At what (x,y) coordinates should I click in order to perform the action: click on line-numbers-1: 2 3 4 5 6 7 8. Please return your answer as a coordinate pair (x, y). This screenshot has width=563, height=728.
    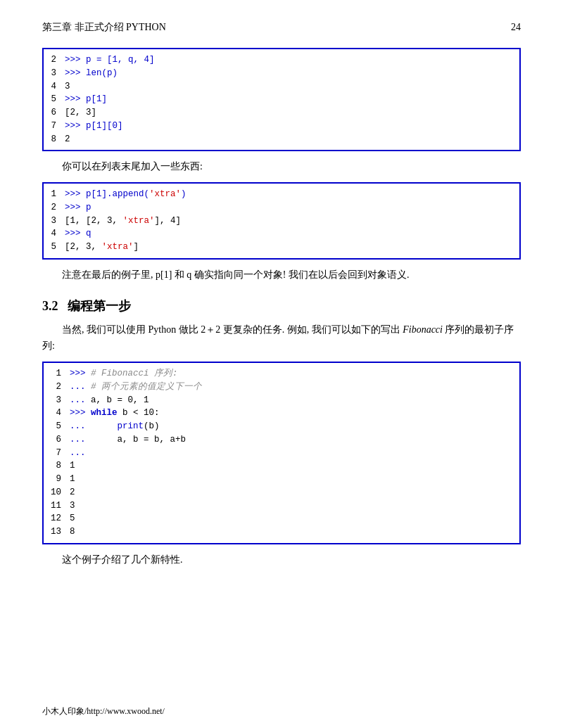
    Looking at the image, I should click on (58, 100).